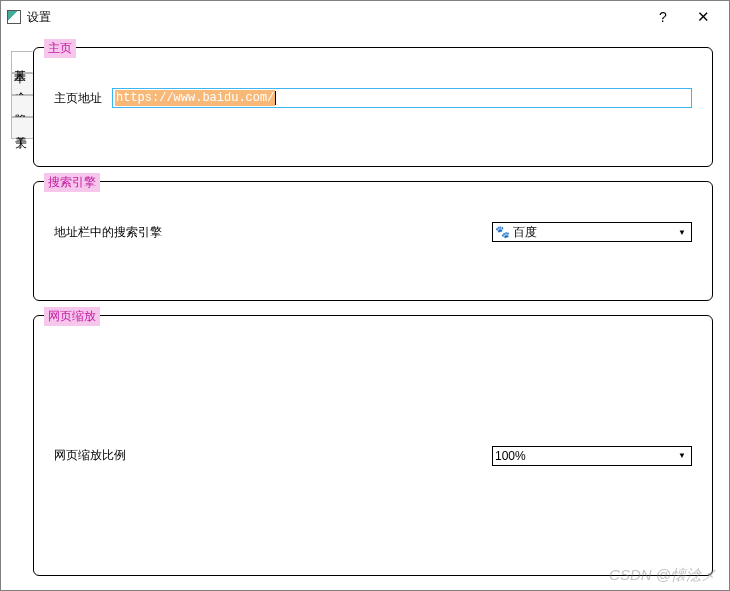  I want to click on row-page-zoom: 网页缩放比例 100% ▼, so click(373, 456).